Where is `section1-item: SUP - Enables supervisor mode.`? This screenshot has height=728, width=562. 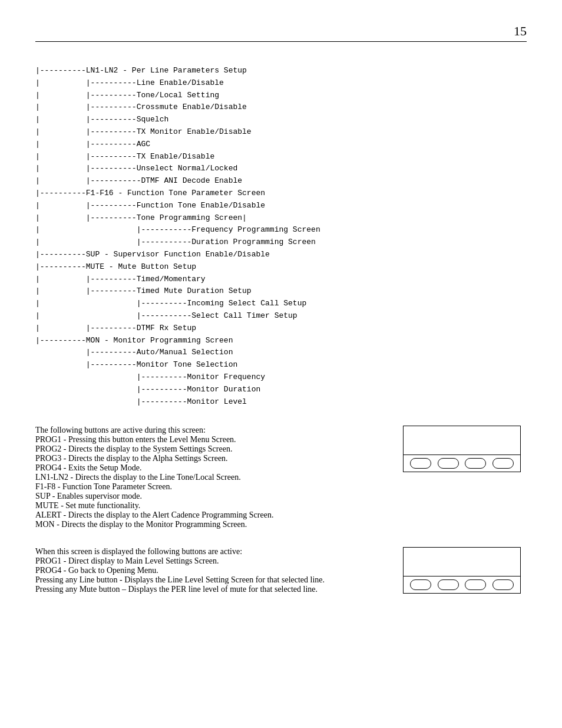 section1-item: SUP - Enables supervisor mode. is located at coordinates (213, 496).